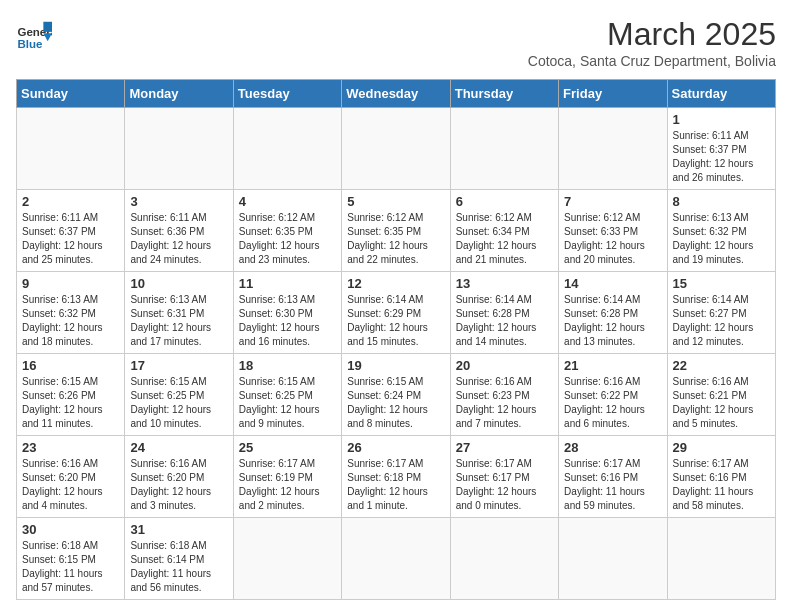  I want to click on day-info: Sunrise: 6:14 AM Sunset: 6:29 PM Dayligh…, so click(396, 321).